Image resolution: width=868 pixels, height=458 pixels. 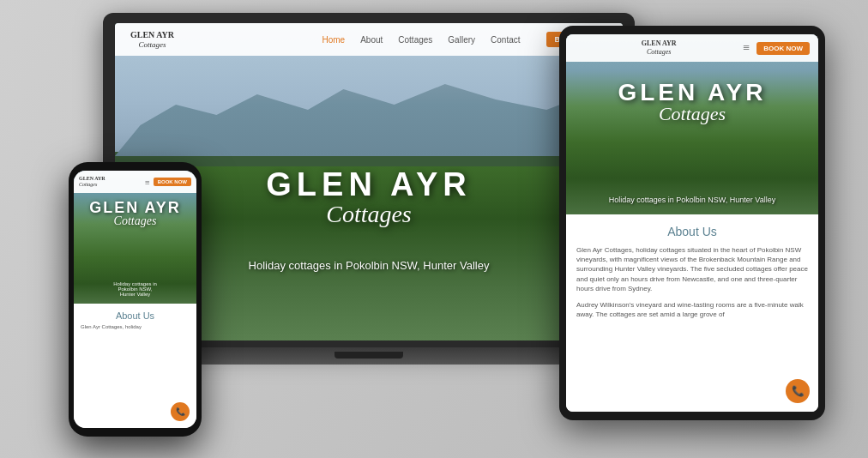 I want to click on tablet-hero-title: GLEN AYR Cottages, so click(x=692, y=103).